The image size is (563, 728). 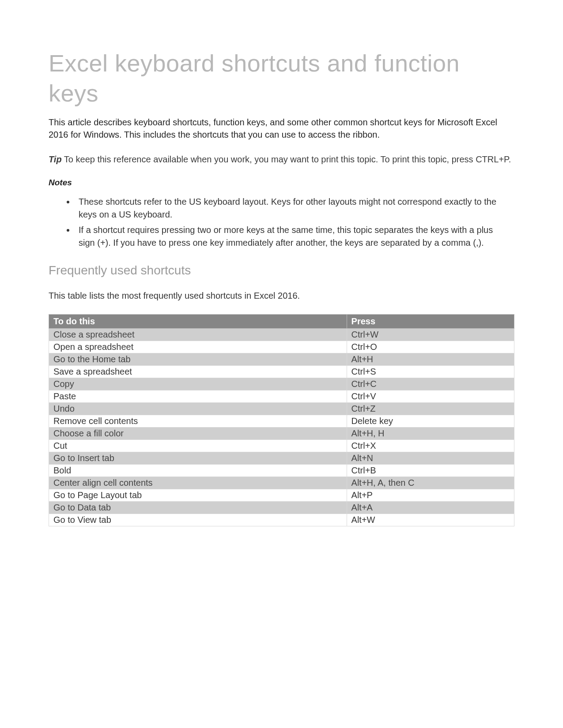 What do you see at coordinates (198, 409) in the screenshot?
I see `cell-action: Undo` at bounding box center [198, 409].